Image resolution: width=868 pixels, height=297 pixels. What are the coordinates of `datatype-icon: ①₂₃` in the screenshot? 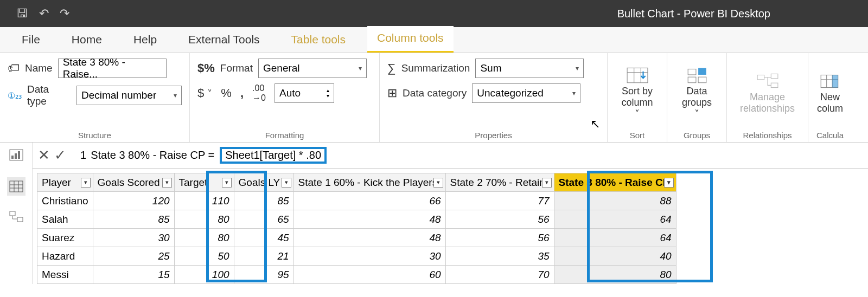 It's located at (15, 95).